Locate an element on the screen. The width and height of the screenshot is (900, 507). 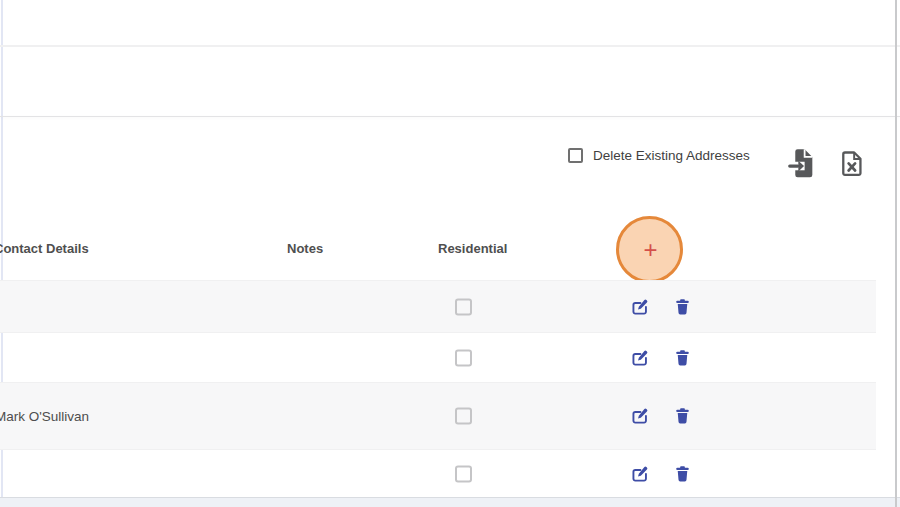
delete-existing-label: Delete Existing Addresses is located at coordinates (672, 156).